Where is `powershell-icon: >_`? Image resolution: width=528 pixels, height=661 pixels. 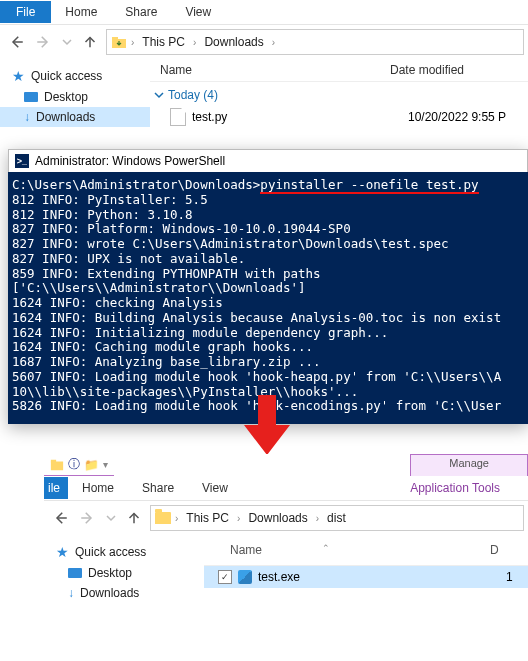
powershell-icon: >_ is located at coordinates (22, 161).